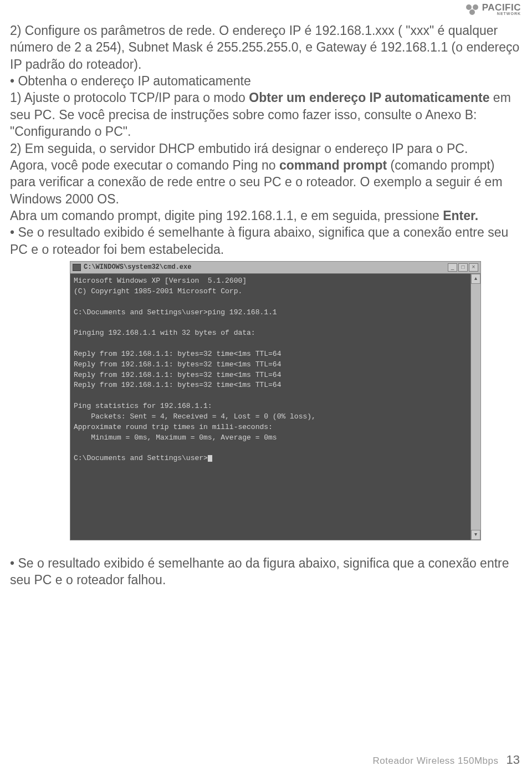 This screenshot has height=776, width=532. Describe the element at coordinates (266, 149) in the screenshot. I see `paragraph-step2: 2) Em seguida, o servidor DHCP embutido …` at that location.